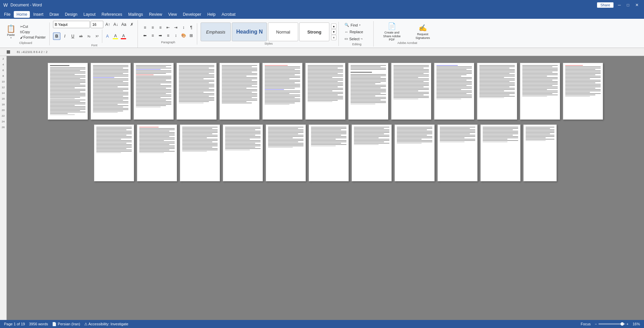 This screenshot has height=328, width=644. I want to click on zoom-out-button: −, so click(596, 324).